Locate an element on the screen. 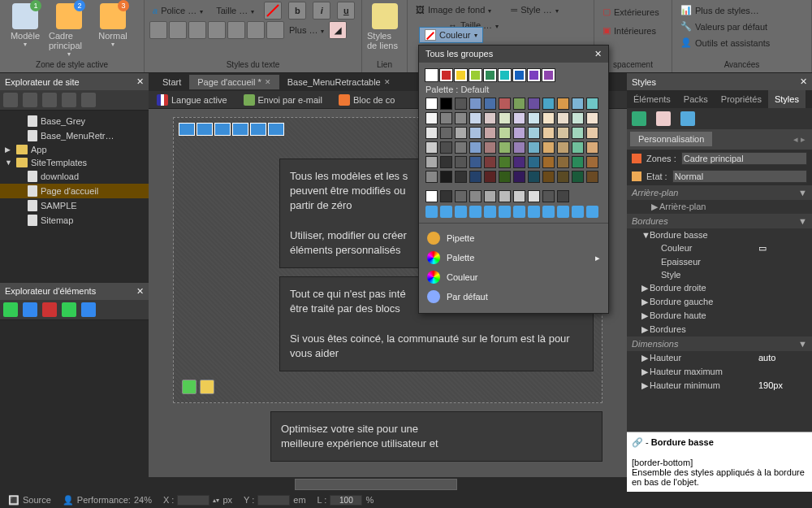  inner-spacing: ▣ Intérieures is located at coordinates (629, 31).